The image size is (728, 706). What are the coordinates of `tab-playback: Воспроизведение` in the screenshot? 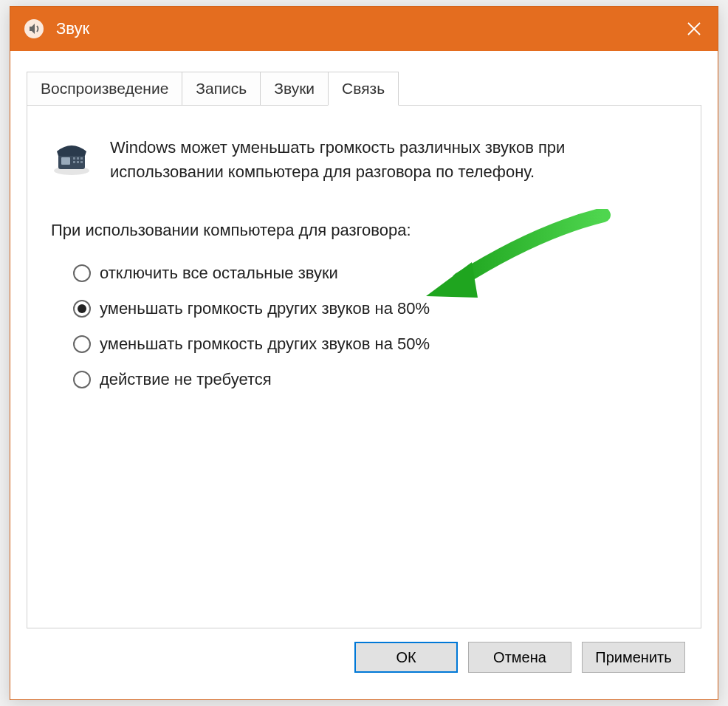 It's located at (105, 89).